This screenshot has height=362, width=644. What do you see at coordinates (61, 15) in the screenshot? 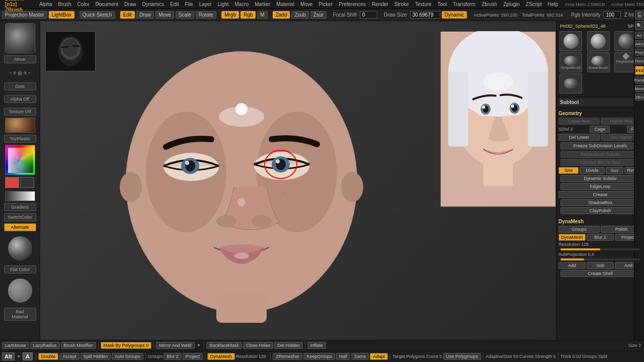
I see `lightbox-btn: LightBox` at bounding box center [61, 15].